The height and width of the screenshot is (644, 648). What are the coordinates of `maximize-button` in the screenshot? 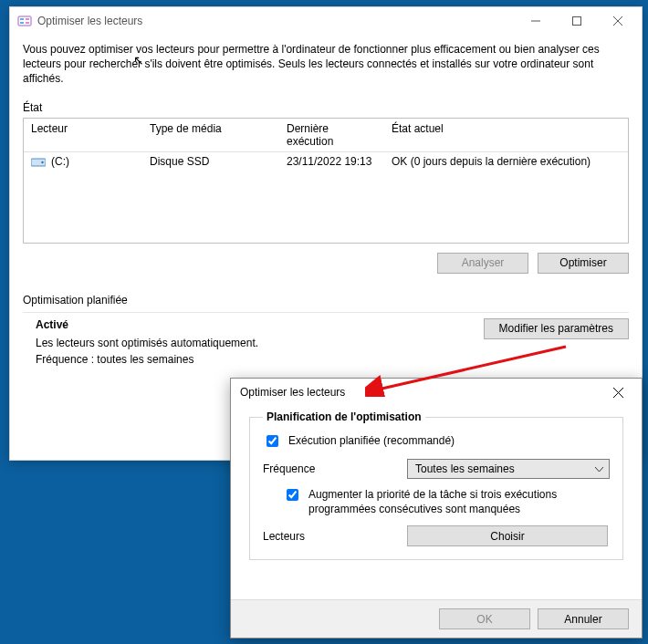 It's located at (577, 21).